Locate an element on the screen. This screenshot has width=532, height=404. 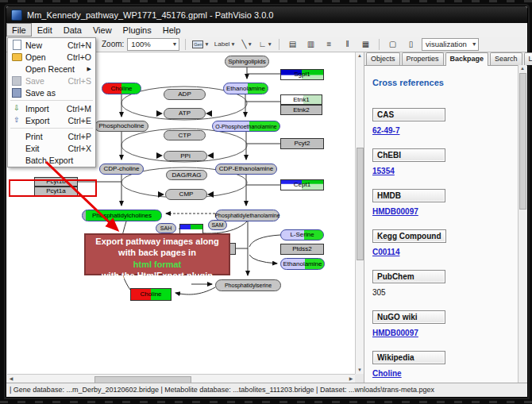
xref-link: Choline is located at coordinates (387, 373).